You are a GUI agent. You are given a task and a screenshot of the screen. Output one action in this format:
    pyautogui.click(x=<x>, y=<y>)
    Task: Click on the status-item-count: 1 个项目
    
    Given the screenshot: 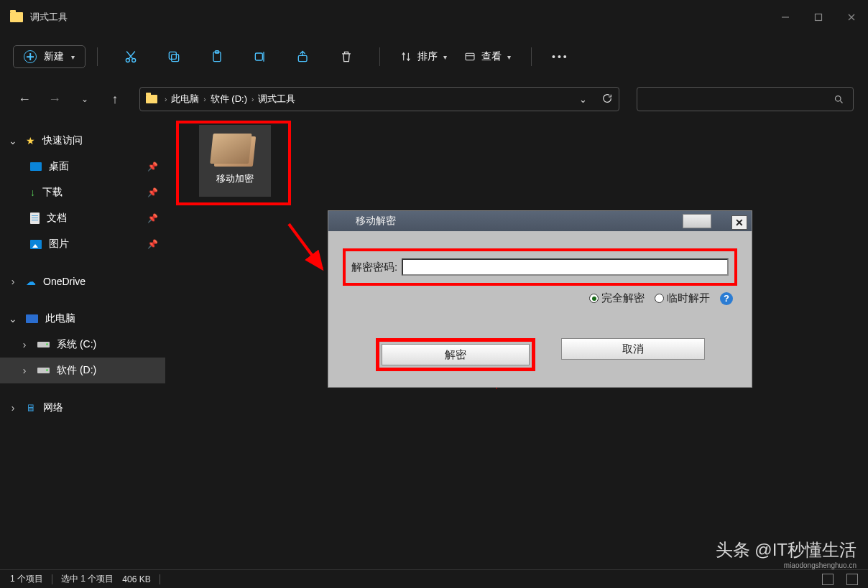 What is the action you would take?
    pyautogui.click(x=27, y=579)
    